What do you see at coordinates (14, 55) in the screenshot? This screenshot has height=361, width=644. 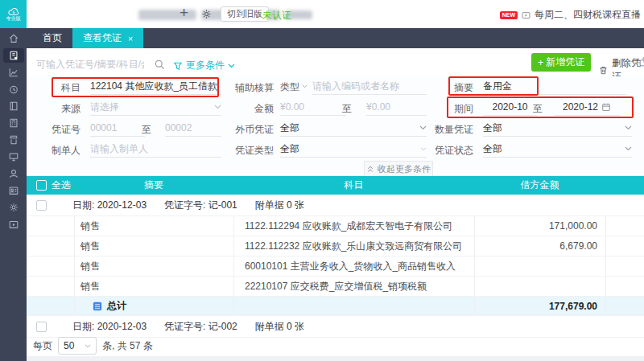 I see `sidebar-item-voucher` at bounding box center [14, 55].